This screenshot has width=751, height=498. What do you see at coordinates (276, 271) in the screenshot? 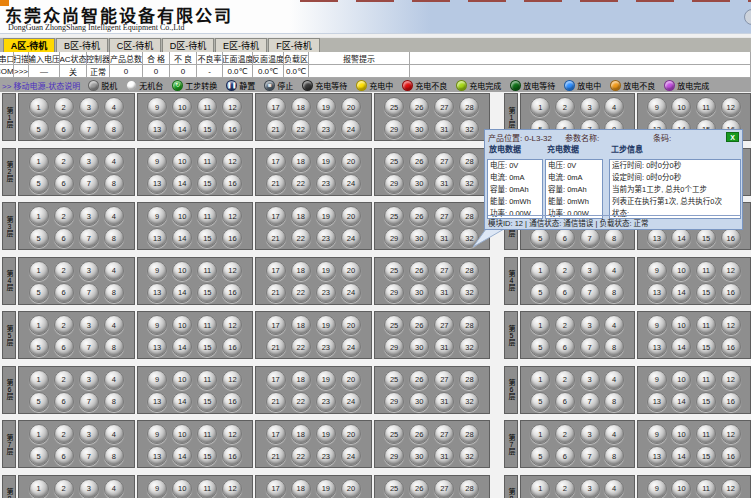
I see `cell-button-left-L4-17: 17` at bounding box center [276, 271].